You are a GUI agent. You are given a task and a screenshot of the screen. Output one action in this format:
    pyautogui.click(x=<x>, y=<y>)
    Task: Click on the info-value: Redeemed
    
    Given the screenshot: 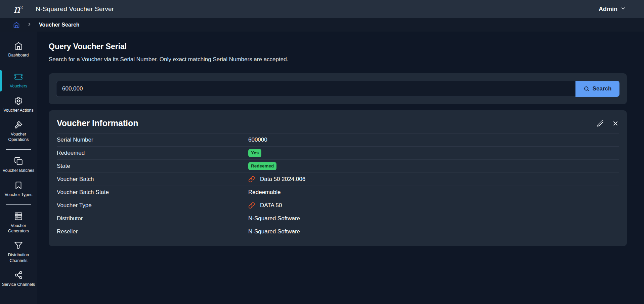 What is the action you would take?
    pyautogui.click(x=433, y=166)
    